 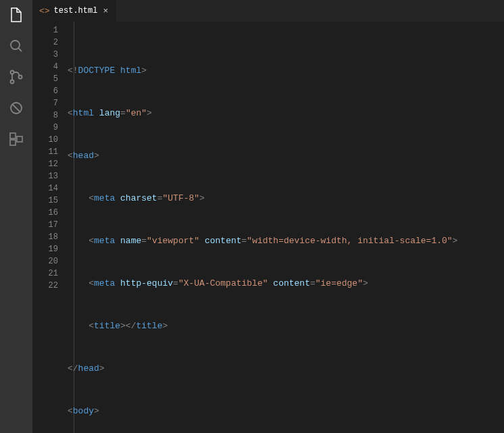 What do you see at coordinates (16, 216) in the screenshot?
I see `activity-bar` at bounding box center [16, 216].